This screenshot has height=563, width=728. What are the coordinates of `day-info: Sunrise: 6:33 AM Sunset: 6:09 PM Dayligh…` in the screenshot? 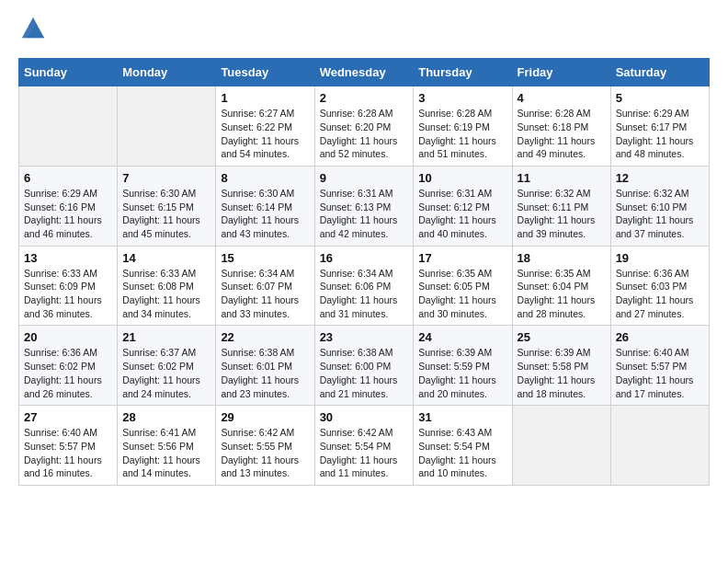 It's located at (68, 294).